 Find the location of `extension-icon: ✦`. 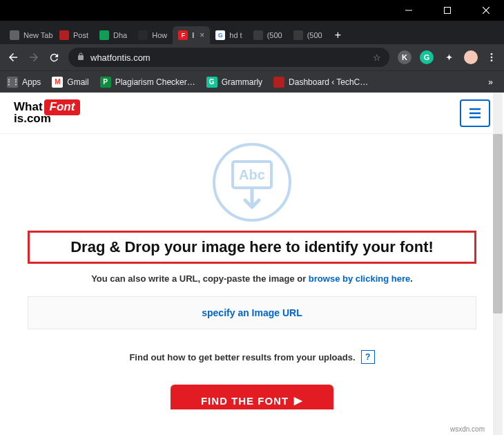

extension-icon: ✦ is located at coordinates (449, 57).